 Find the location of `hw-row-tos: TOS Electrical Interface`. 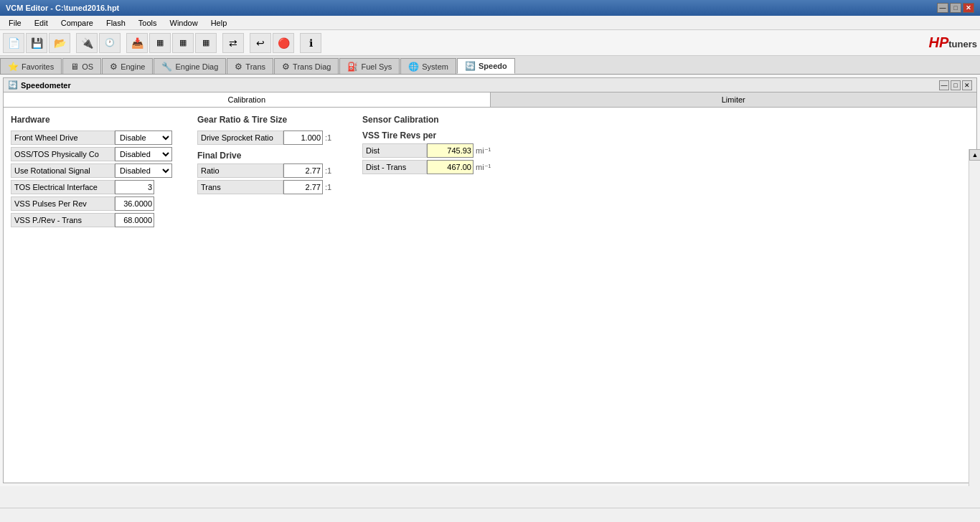

hw-row-tos: TOS Electrical Interface is located at coordinates (93, 187).